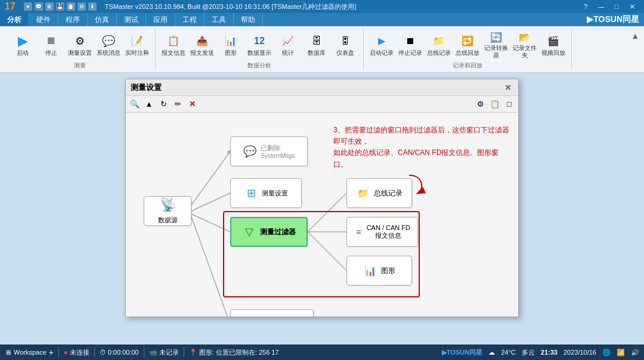 This screenshot has height=360, width=644. What do you see at coordinates (275, 193) in the screenshot?
I see `measurement-label: 测量设置` at bounding box center [275, 193].